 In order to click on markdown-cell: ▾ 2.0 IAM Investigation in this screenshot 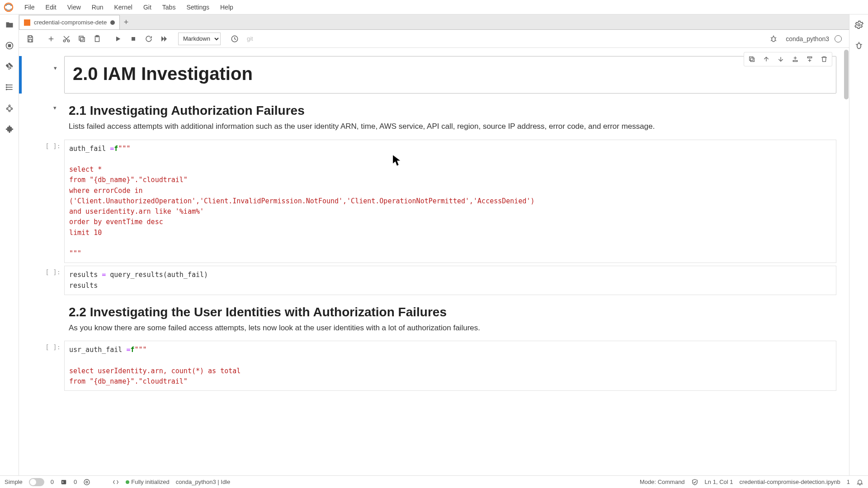, I will do `click(436, 75)`.